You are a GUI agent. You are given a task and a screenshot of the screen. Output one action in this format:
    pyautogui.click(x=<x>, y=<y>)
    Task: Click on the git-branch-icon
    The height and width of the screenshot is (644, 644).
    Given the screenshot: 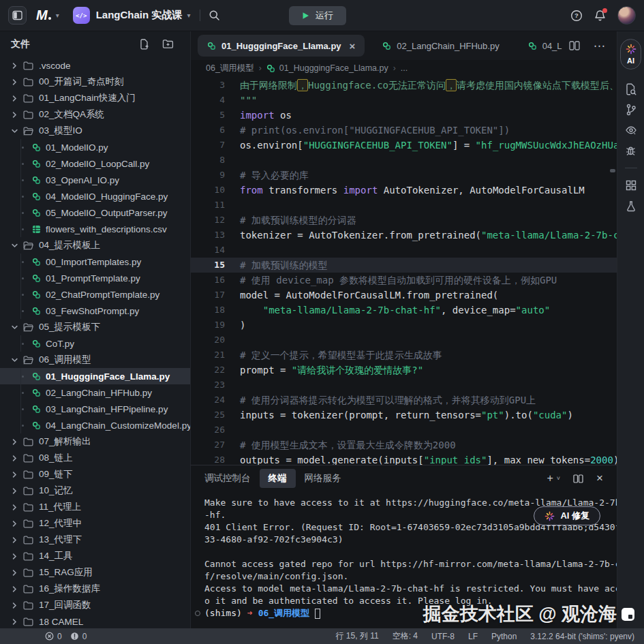 What is the action you would take?
    pyautogui.click(x=631, y=110)
    